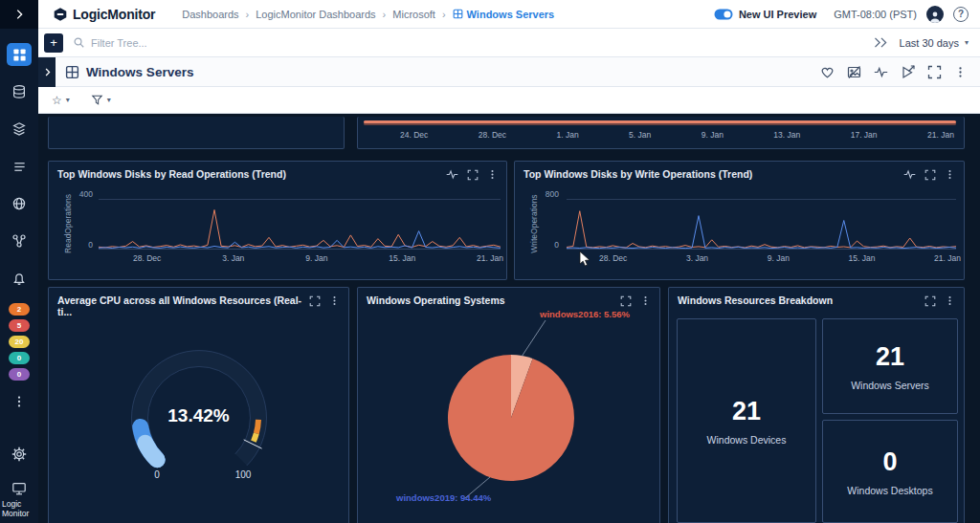 This screenshot has width=980, height=523. What do you see at coordinates (157, 474) in the screenshot?
I see `gauge-min-label: 0` at bounding box center [157, 474].